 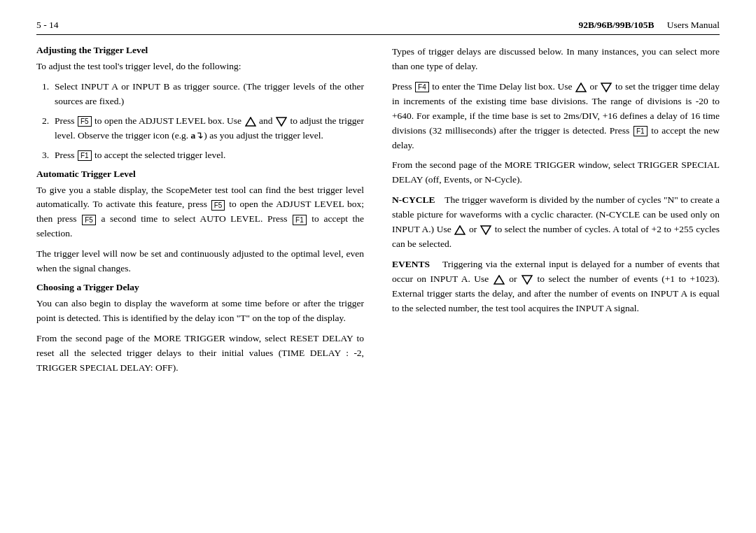 I want to click on section3-para1: You can also begin to display the wavefo…, so click(x=200, y=311).